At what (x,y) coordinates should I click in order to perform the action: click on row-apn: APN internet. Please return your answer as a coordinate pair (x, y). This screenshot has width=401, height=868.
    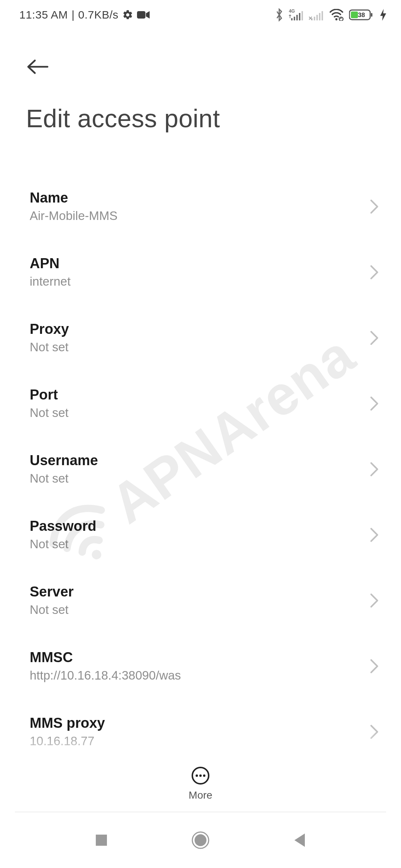
    Looking at the image, I should click on (200, 272).